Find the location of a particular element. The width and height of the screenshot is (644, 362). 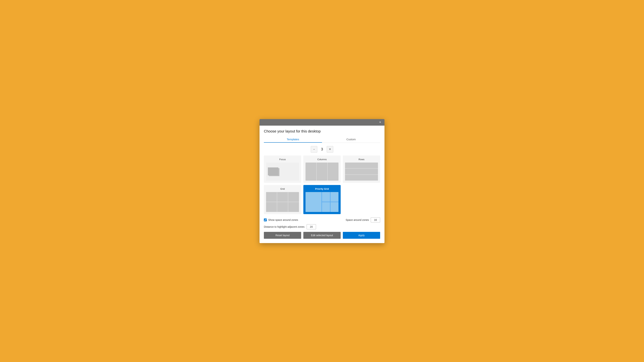

priority-zone-main is located at coordinates (314, 202).